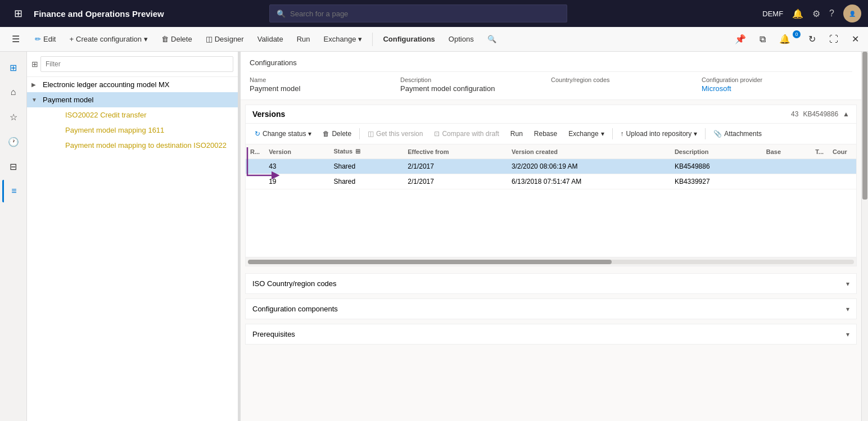  What do you see at coordinates (586, 134) in the screenshot?
I see `versions-exchange-button: Exchange ▾` at bounding box center [586, 134].